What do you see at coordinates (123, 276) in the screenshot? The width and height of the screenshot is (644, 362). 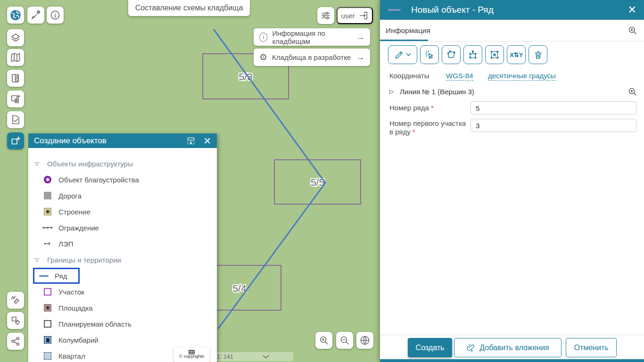 I see `tree-item-row-selected: Ряд` at bounding box center [123, 276].